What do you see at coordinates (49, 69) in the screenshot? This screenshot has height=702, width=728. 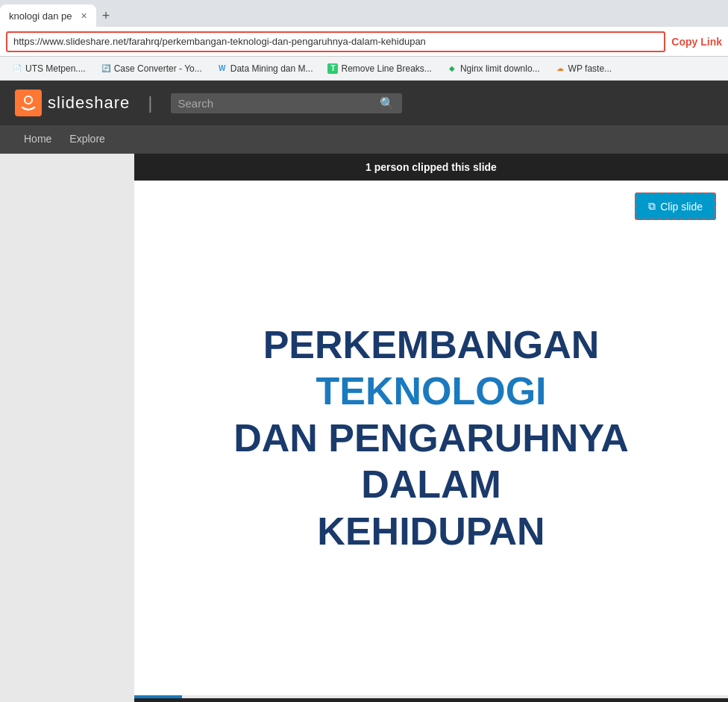 I see `bookmark-uts: 📄 UTS Metpen....` at bounding box center [49, 69].